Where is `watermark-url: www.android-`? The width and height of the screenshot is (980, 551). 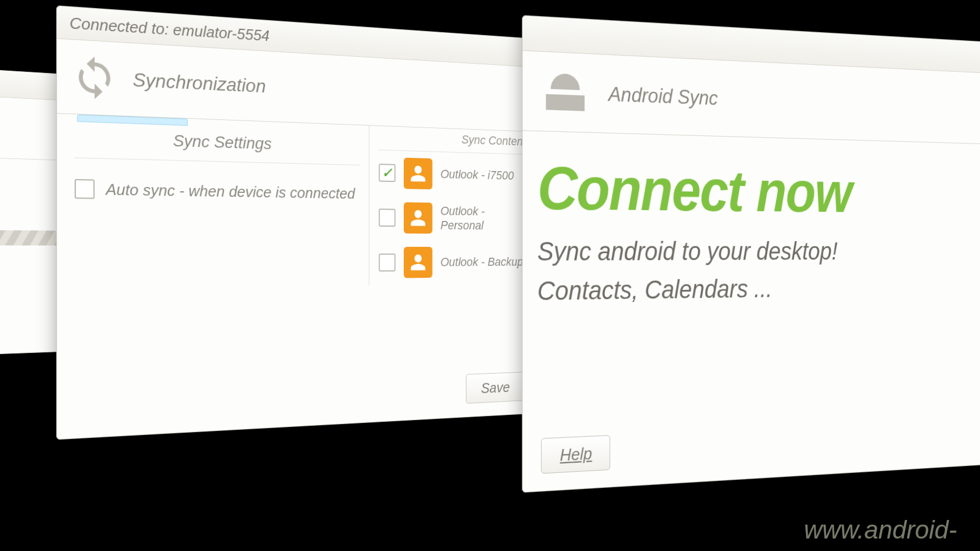
watermark-url: www.android- is located at coordinates (880, 530).